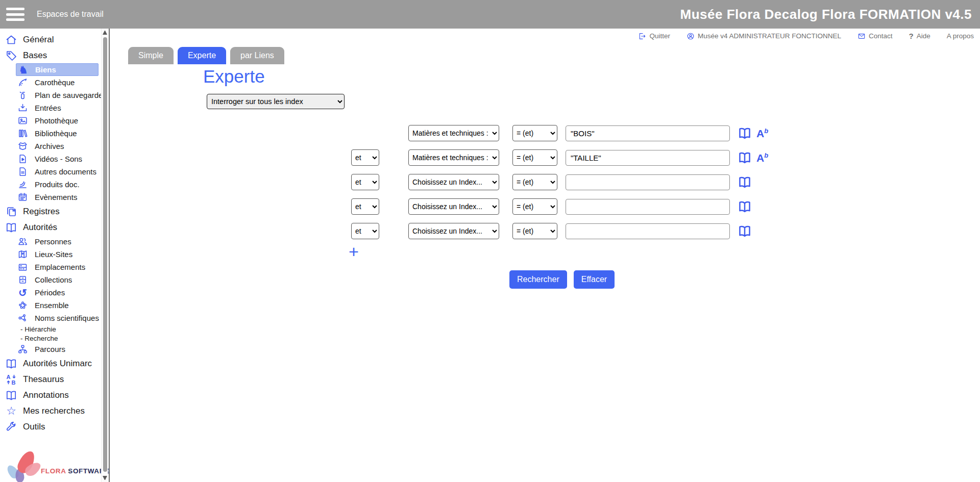  Describe the element at coordinates (22, 267) in the screenshot. I see `shelf-icon` at that location.